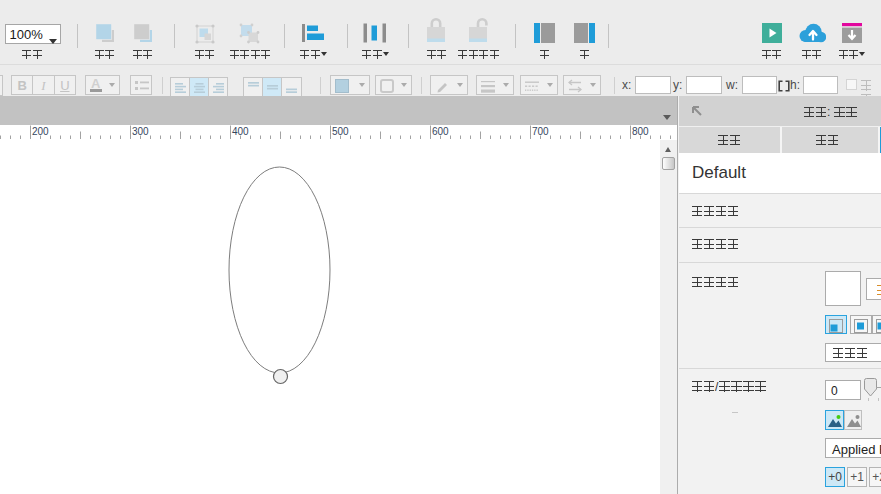  I want to click on svg-text: 500, so click(340, 132).